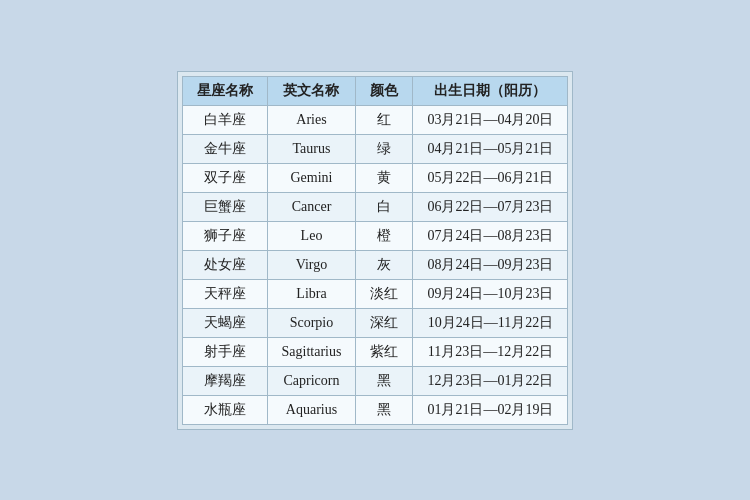  Describe the element at coordinates (224, 322) in the screenshot. I see `cell-zh: 天蝎座` at that location.